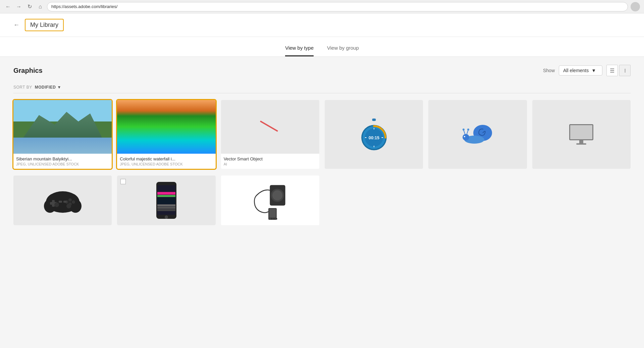 The image size is (644, 348). I want to click on forward-button: →, so click(19, 7).